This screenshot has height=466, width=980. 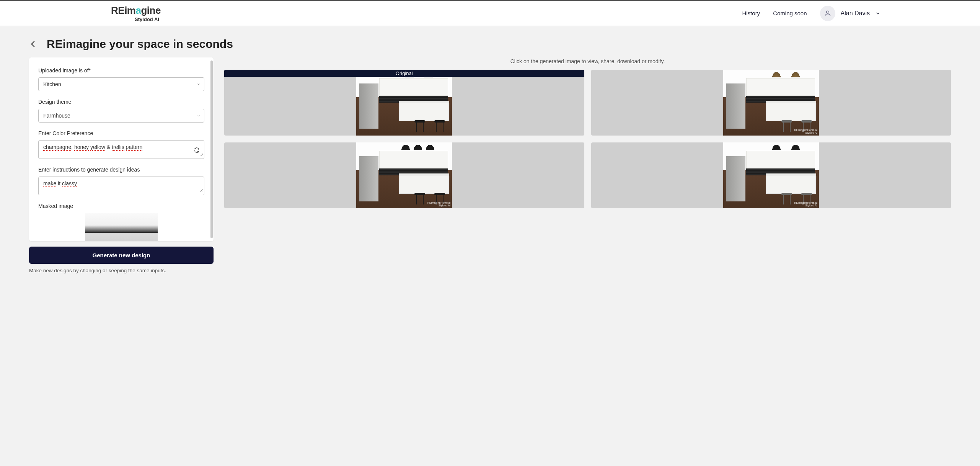 What do you see at coordinates (850, 13) in the screenshot?
I see `user-menu: Alan Davis` at bounding box center [850, 13].